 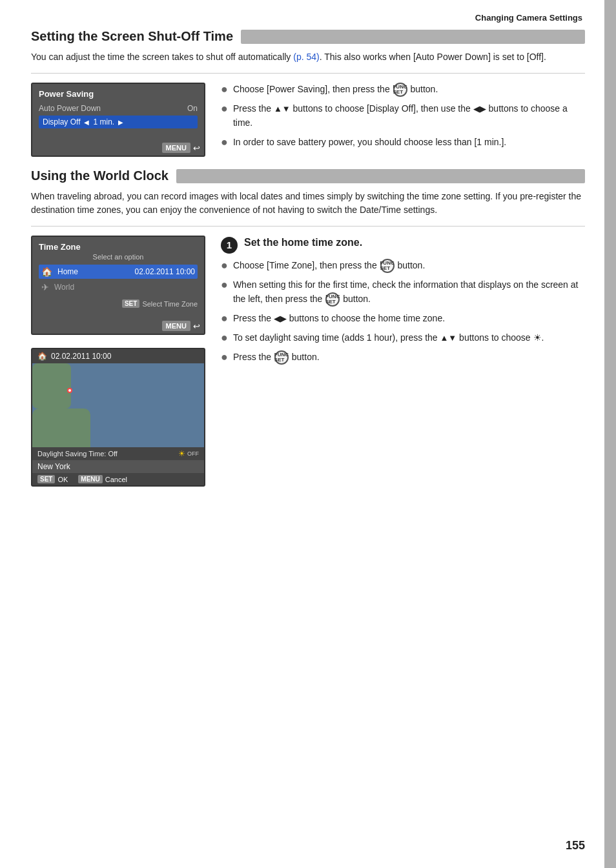 What do you see at coordinates (53, 479) in the screenshot?
I see `set-ok-btn: SET OK` at bounding box center [53, 479].